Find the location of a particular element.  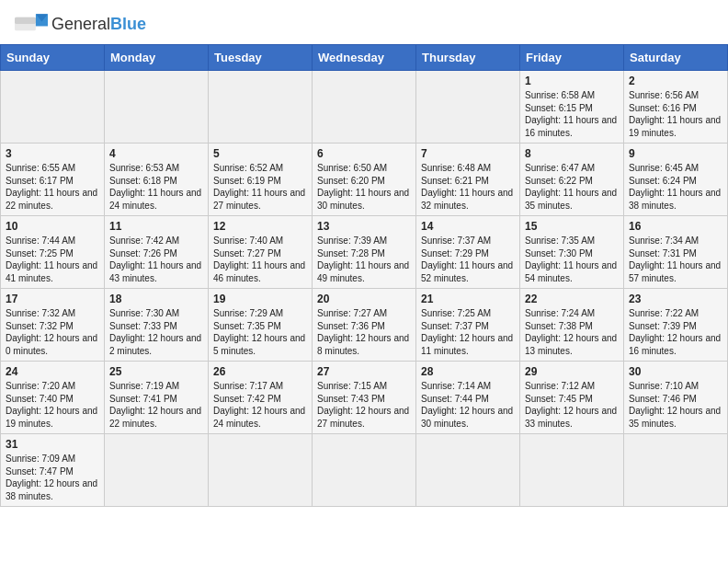

calendar-cell: 30Sunrise: 7:10 AMSunset: 7:46 PMDayligh… is located at coordinates (677, 397).